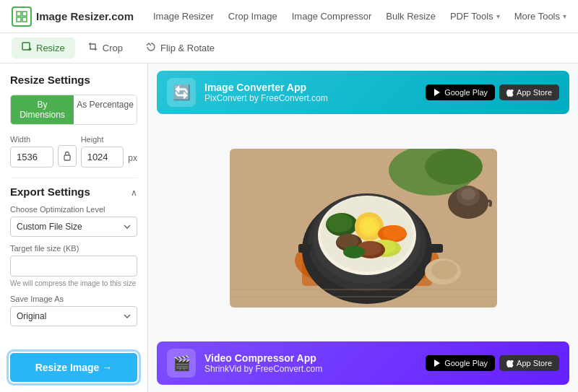  I want to click on tab-as-percentage: As Percentage, so click(105, 110).